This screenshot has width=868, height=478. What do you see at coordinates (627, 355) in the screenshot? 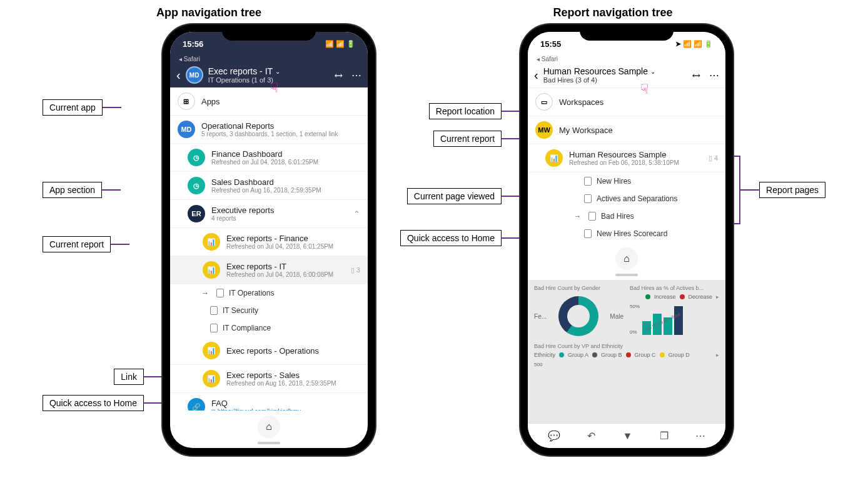
I see `legend: Ethnicity Group A Group B Group C Group …` at bounding box center [627, 355].